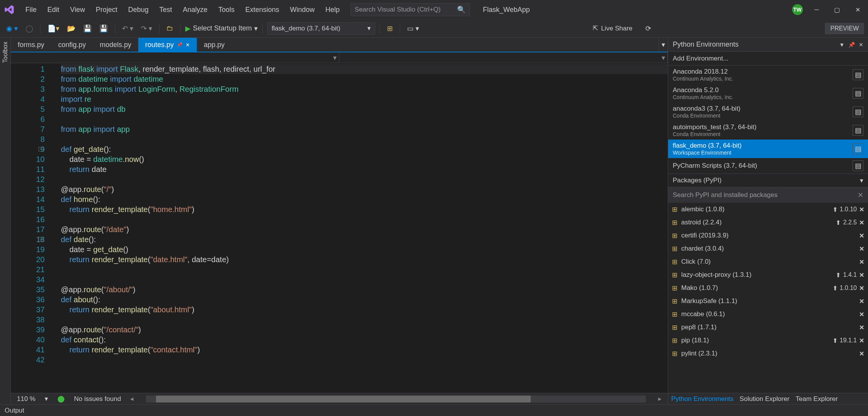  Describe the element at coordinates (663, 45) in the screenshot. I see `tab-overflow: ▾` at that location.